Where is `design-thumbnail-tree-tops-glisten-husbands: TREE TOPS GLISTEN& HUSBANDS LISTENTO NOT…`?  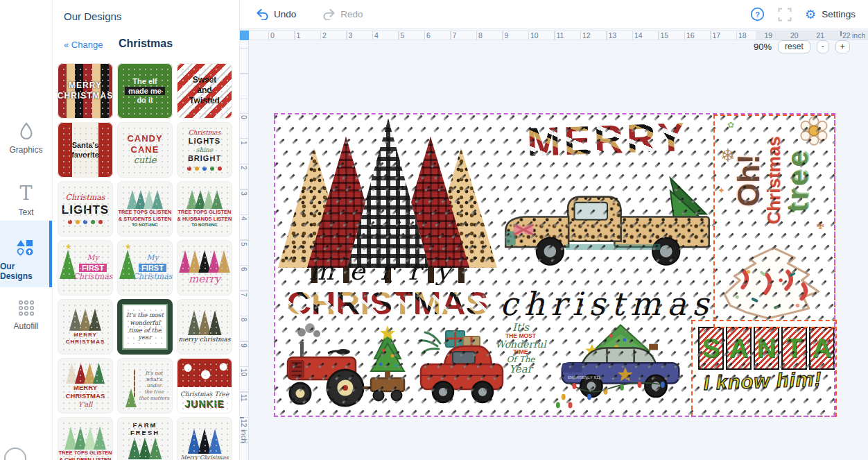 design-thumbnail-tree-tops-glisten-husbands: TREE TOPS GLISTEN& HUSBANDS LISTENTO NOT… is located at coordinates (205, 209).